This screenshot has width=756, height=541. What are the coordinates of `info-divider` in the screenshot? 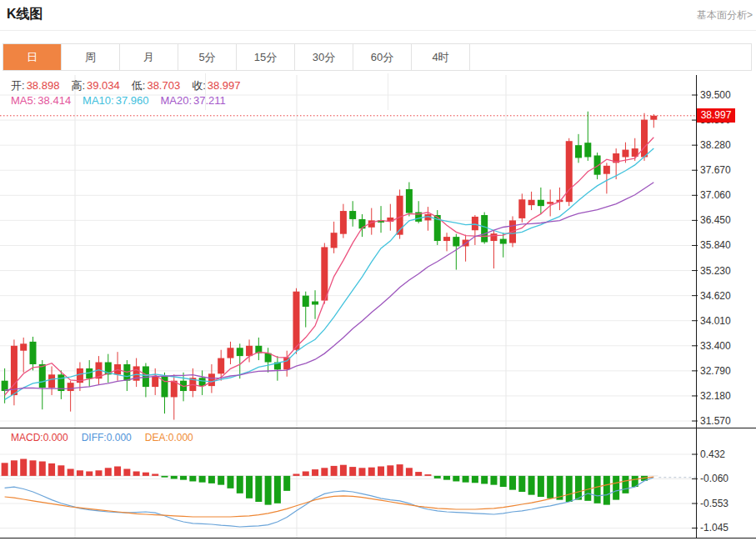 It's located at (205, 92).